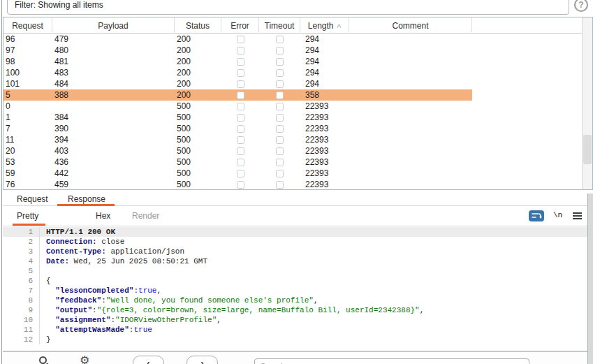 The height and width of the screenshot is (364, 593). What do you see at coordinates (28, 25) in the screenshot?
I see `column-header-request: Request` at bounding box center [28, 25].